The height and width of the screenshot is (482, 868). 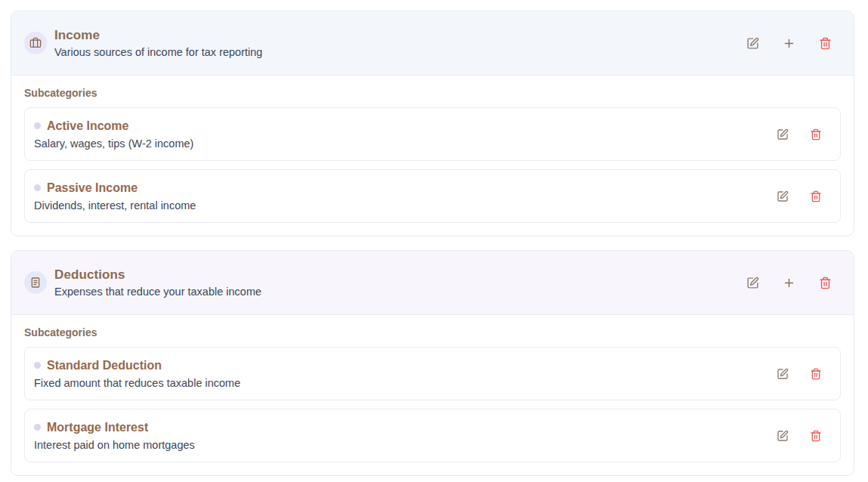 What do you see at coordinates (400, 292) in the screenshot?
I see `category-description: Expenses that reduce your taxable income` at bounding box center [400, 292].